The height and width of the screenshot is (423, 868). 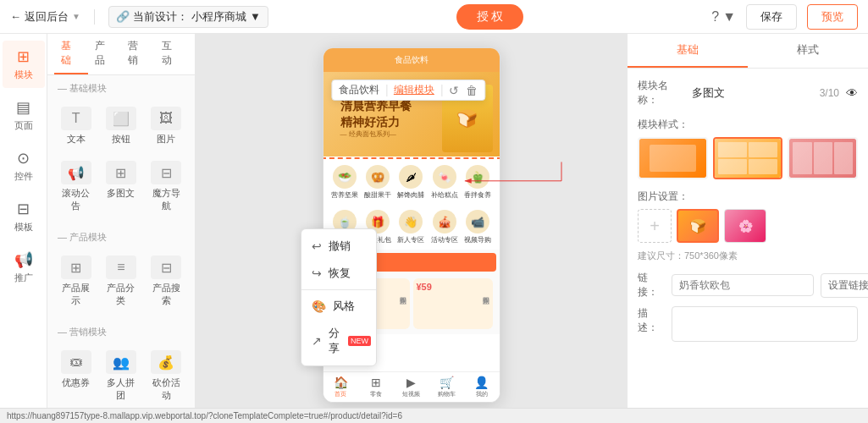 I want to click on design-selector: 🔗 当前设计： 小程序商城 ▼, so click(x=188, y=17).